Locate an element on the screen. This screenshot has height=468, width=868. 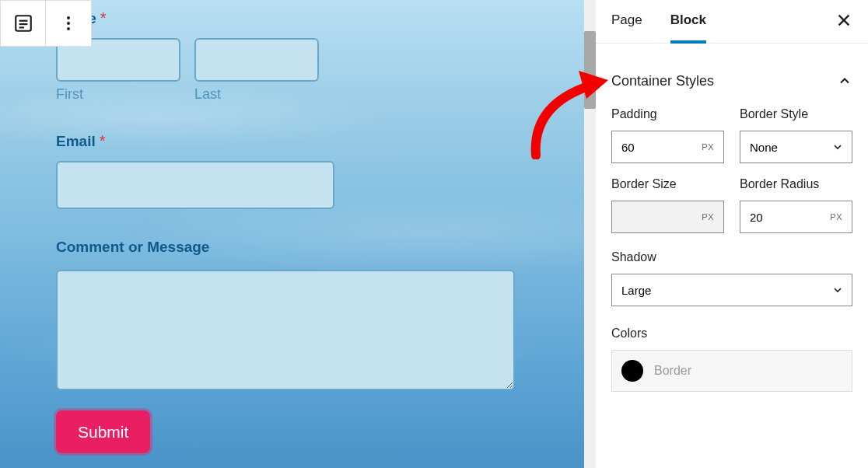
border-size-unit: PX is located at coordinates (708, 217).